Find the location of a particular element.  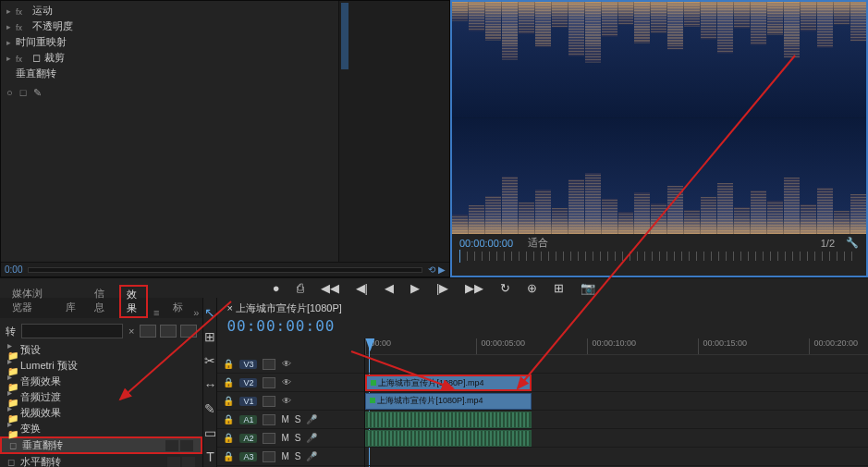

timeline-ruler: 00:0000:00:05:0000:00:10:0000:00:15:0000… is located at coordinates (617, 347).